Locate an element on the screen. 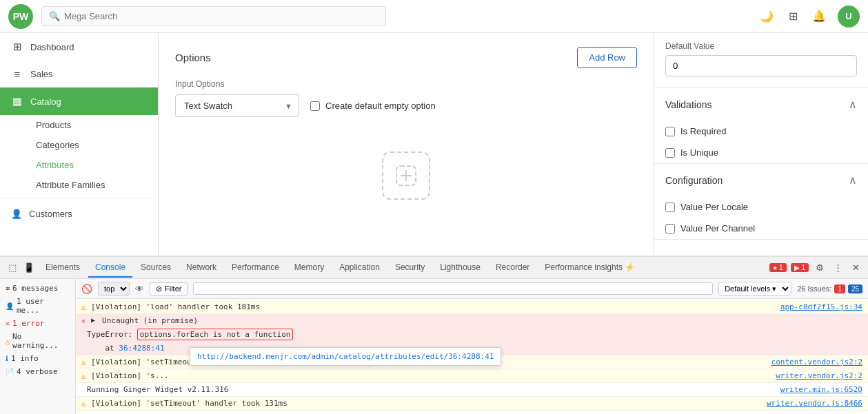 This screenshot has height=414, width=868. warning-row-icon: △ is located at coordinates (83, 307).